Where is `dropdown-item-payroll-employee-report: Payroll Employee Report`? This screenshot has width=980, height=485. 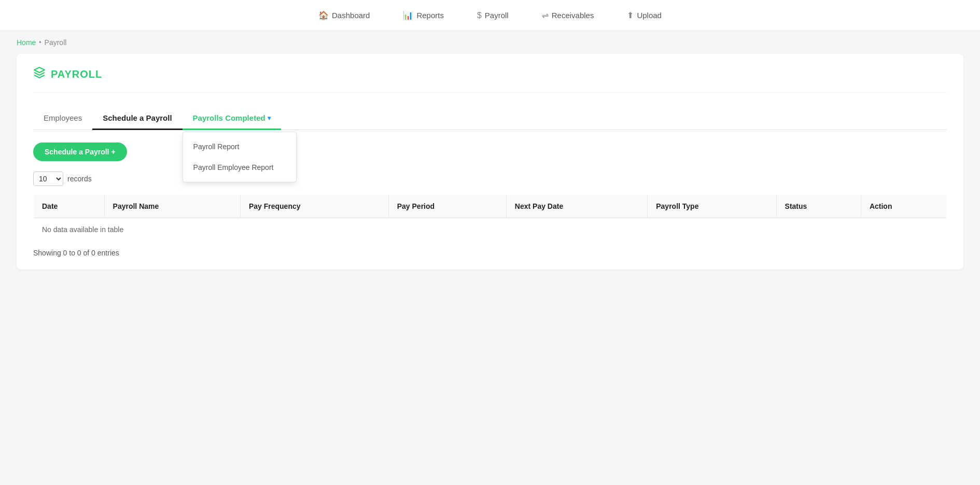
dropdown-item-payroll-employee-report: Payroll Employee Report is located at coordinates (240, 167).